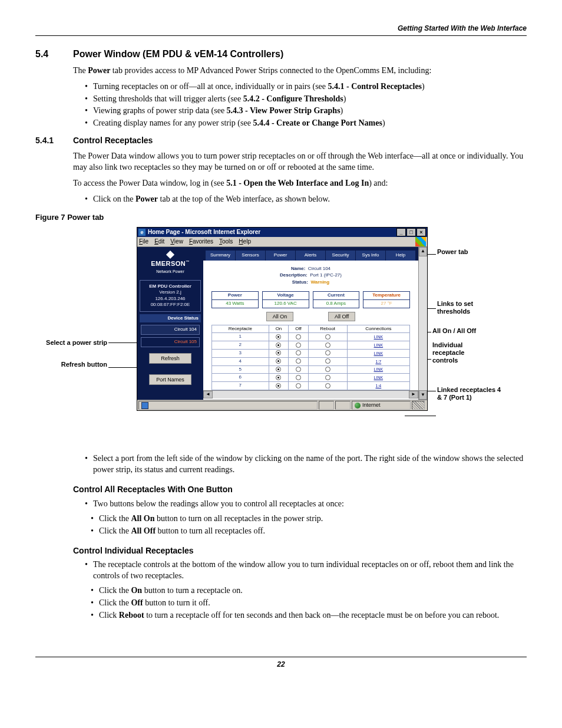 The width and height of the screenshot is (562, 728). What do you see at coordinates (271, 71) in the screenshot?
I see `text: tab provides access to MP Advanced Power…` at bounding box center [271, 71].